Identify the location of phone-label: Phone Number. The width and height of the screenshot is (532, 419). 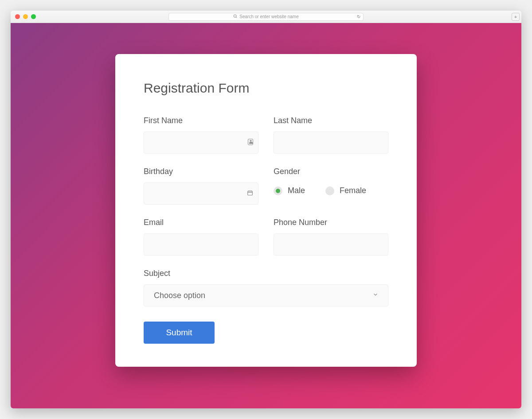
(331, 222).